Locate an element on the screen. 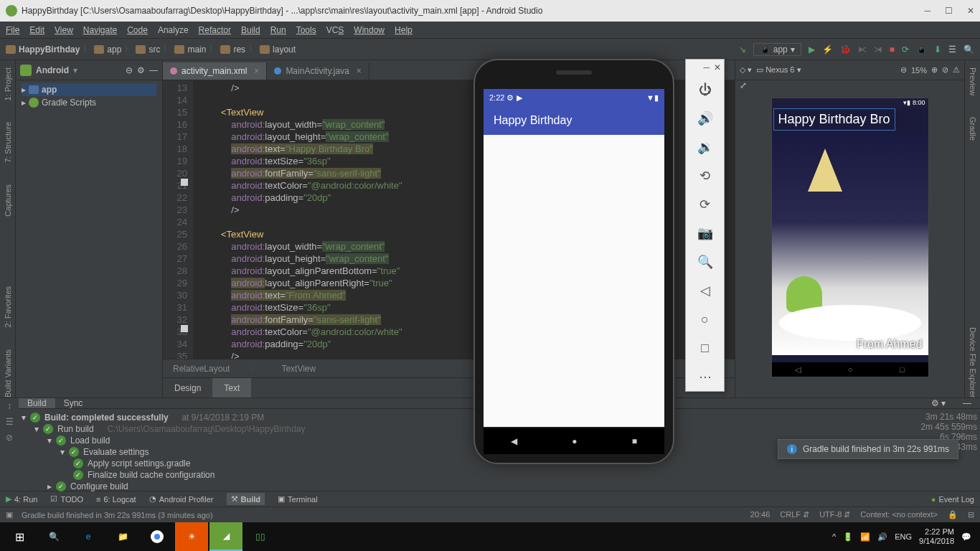 The image size is (980, 551). tab-build-variants: Build Variants is located at coordinates (8, 373).